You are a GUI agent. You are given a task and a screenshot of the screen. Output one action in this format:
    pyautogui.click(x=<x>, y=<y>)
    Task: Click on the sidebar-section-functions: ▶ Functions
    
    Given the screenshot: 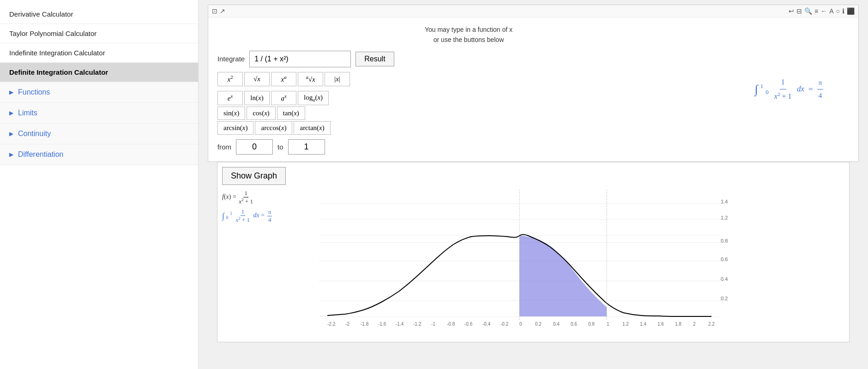 What is the action you would take?
    pyautogui.click(x=99, y=92)
    